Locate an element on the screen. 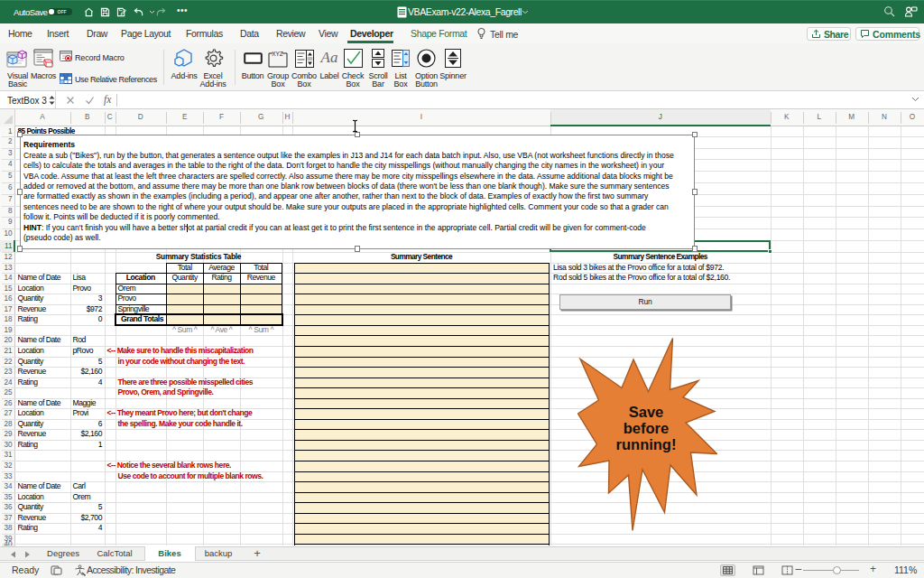 This screenshot has height=578, width=924. svg-text: XYZ is located at coordinates (278, 54).